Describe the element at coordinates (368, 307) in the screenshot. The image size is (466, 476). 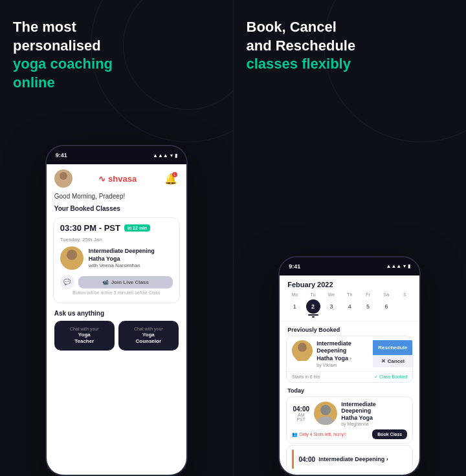
I see `date-5: 5` at that location.